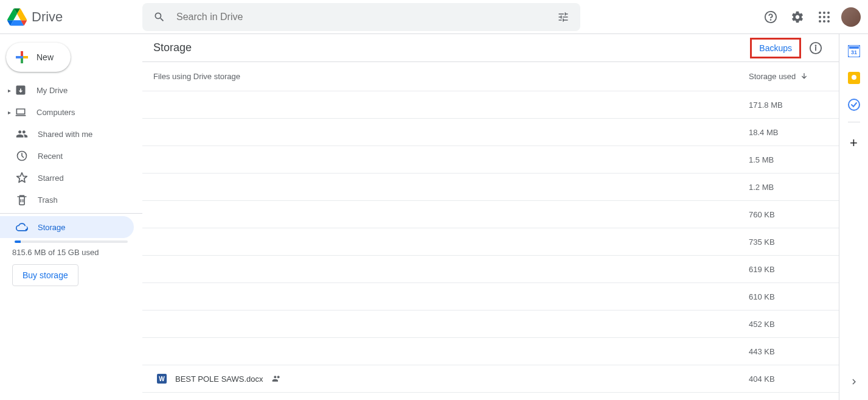  Describe the element at coordinates (490, 242) in the screenshot. I see `file-row: 735 KB` at that location.